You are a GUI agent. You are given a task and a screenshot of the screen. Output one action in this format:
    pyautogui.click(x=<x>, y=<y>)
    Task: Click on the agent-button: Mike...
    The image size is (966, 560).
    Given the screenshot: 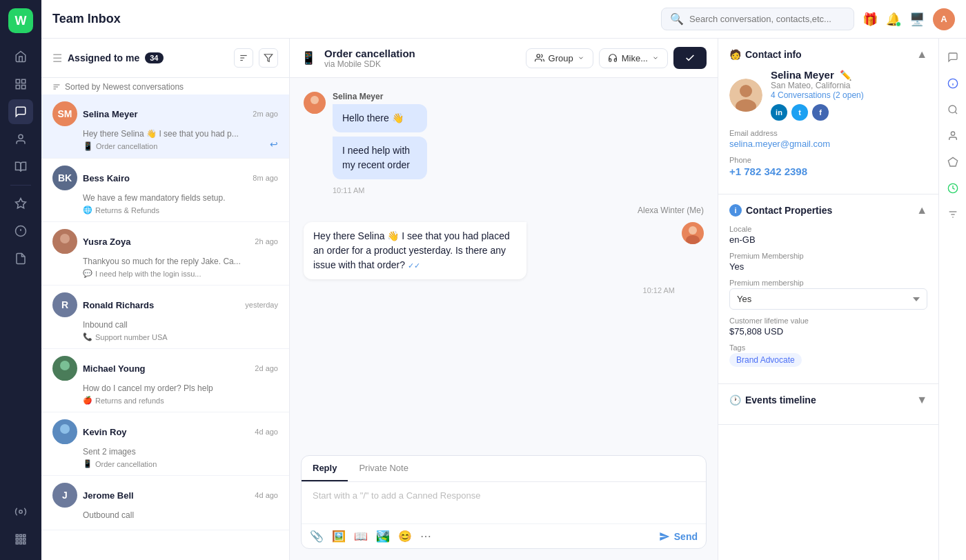 What is the action you would take?
    pyautogui.click(x=633, y=58)
    